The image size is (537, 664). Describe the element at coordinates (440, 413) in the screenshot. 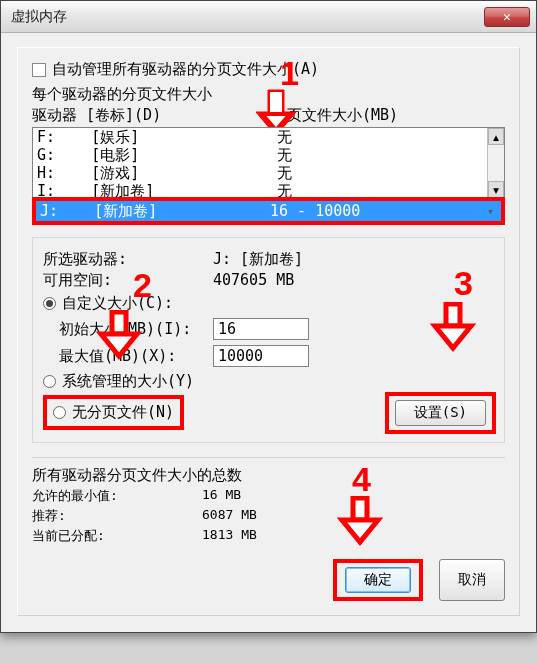

I see `set-button: 设置(S)` at that location.